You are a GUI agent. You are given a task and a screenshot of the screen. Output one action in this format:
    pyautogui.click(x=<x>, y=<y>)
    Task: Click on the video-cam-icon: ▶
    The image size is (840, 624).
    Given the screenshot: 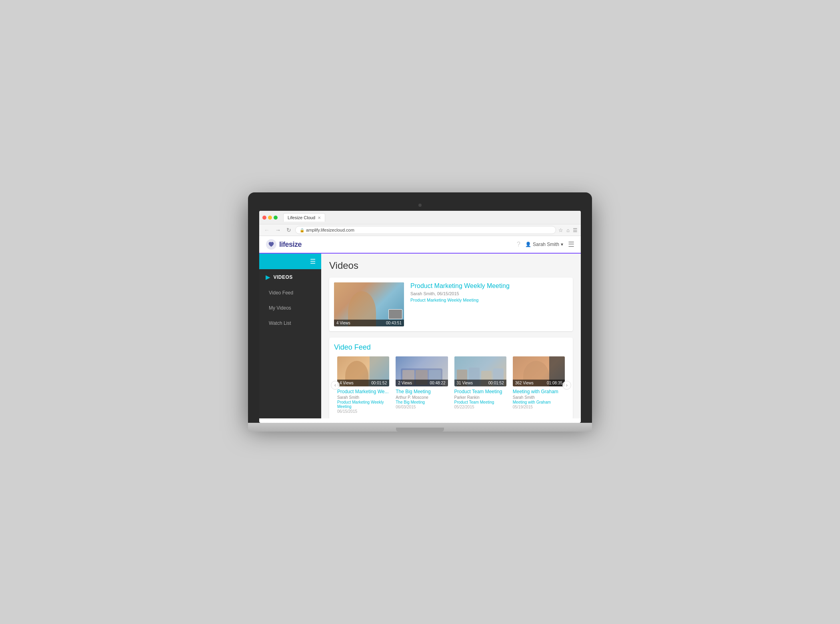 What is the action you would take?
    pyautogui.click(x=268, y=277)
    